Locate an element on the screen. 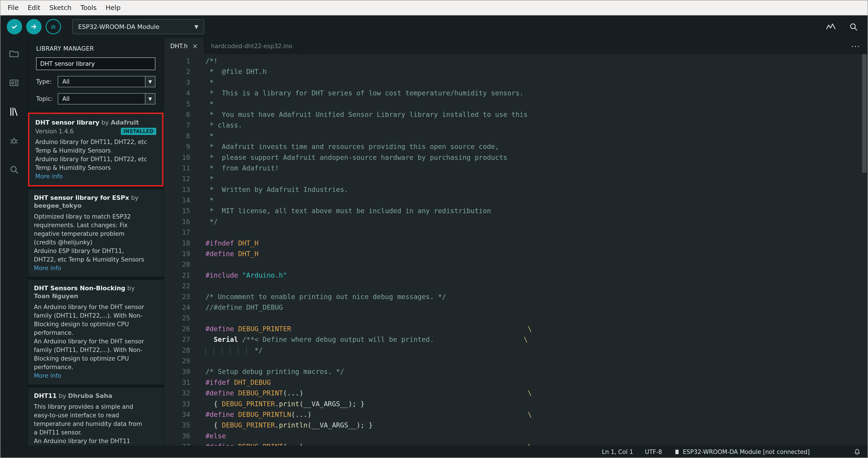 The height and width of the screenshot is (458, 868). code-text: * Adafruit invests time and resources pr… is located at coordinates (352, 146).